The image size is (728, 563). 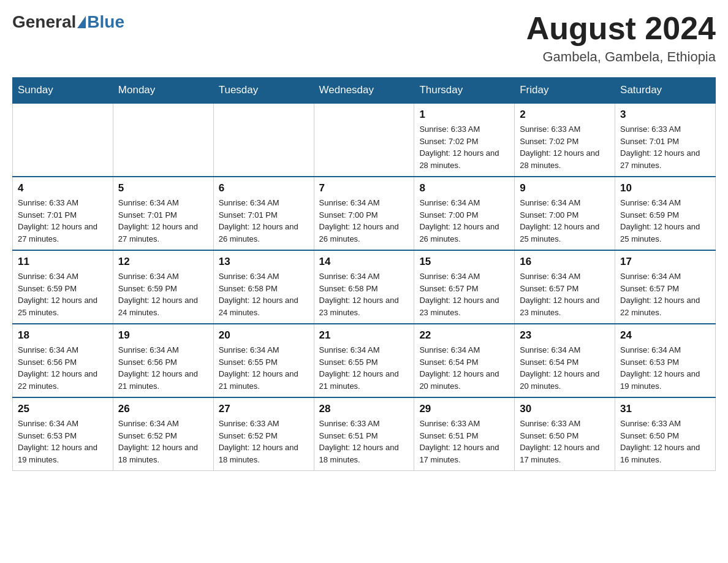 I want to click on calendar-cell: 17Sunrise: 6:34 AMSunset: 6:57 PMDayligh…, so click(x=665, y=287).